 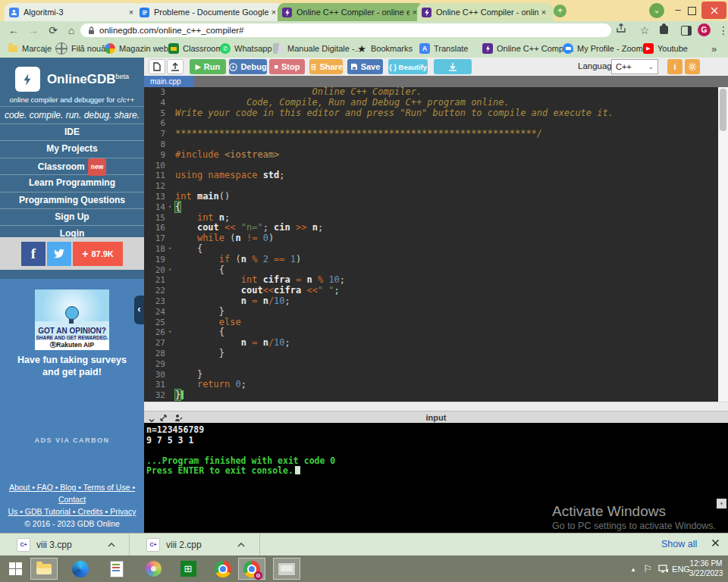 What do you see at coordinates (33, 254) in the screenshot?
I see `facebook-button: f` at bounding box center [33, 254].